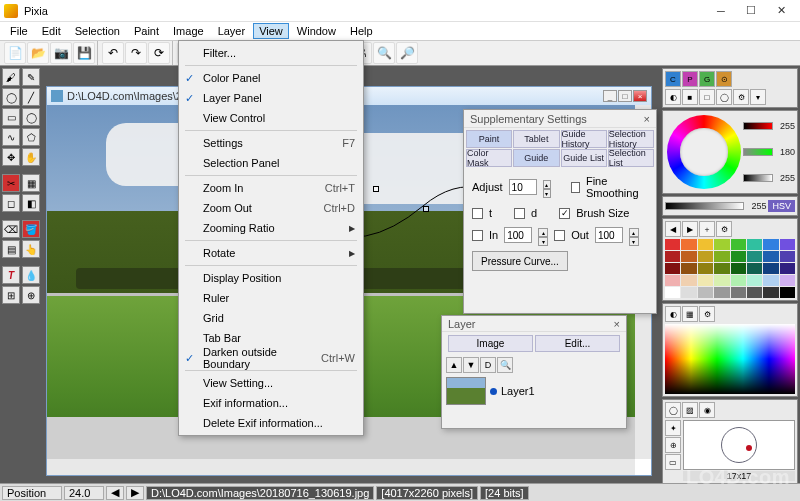 Image resolution: width=800 pixels, height=501 pixels. What do you see at coordinates (730, 359) in the screenshot?
I see `gradient-picker` at bounding box center [730, 359].